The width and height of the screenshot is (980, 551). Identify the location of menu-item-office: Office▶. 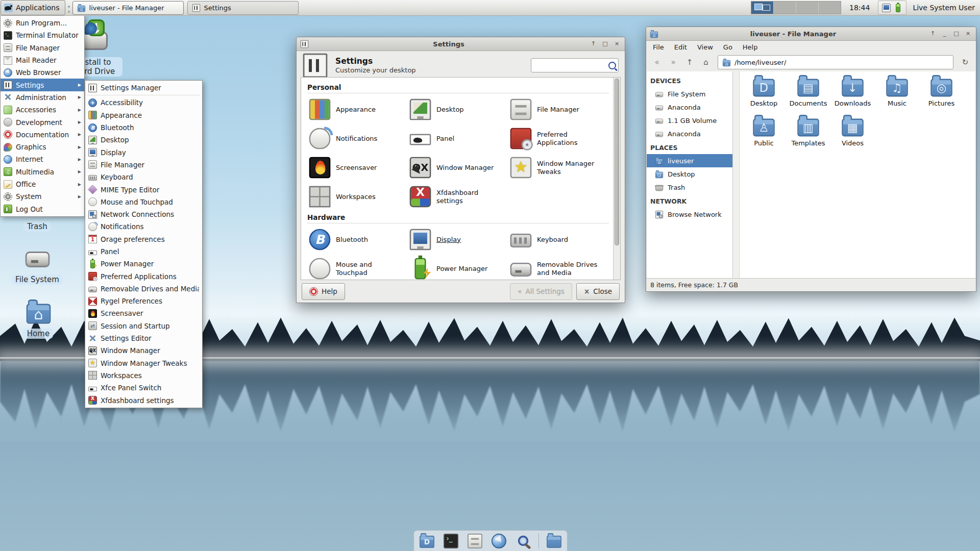
(42, 184).